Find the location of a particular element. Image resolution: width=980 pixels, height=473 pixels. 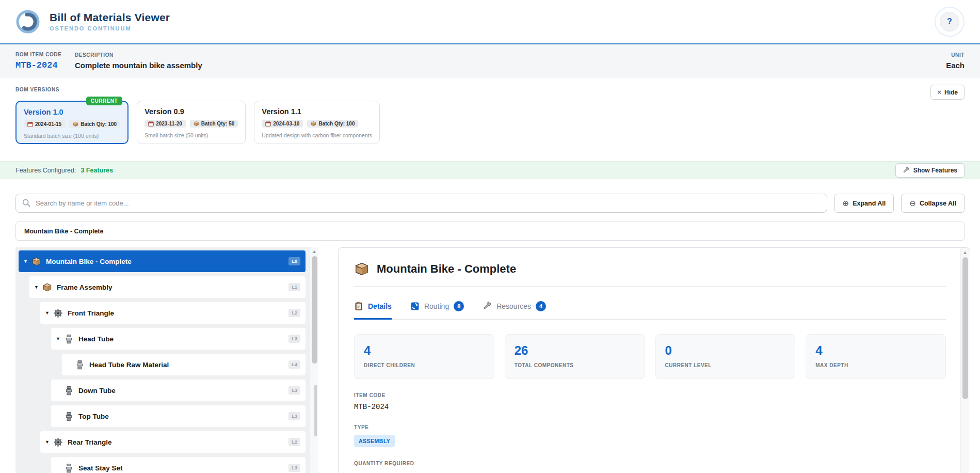

collapse-icon: ⊖ is located at coordinates (912, 203).